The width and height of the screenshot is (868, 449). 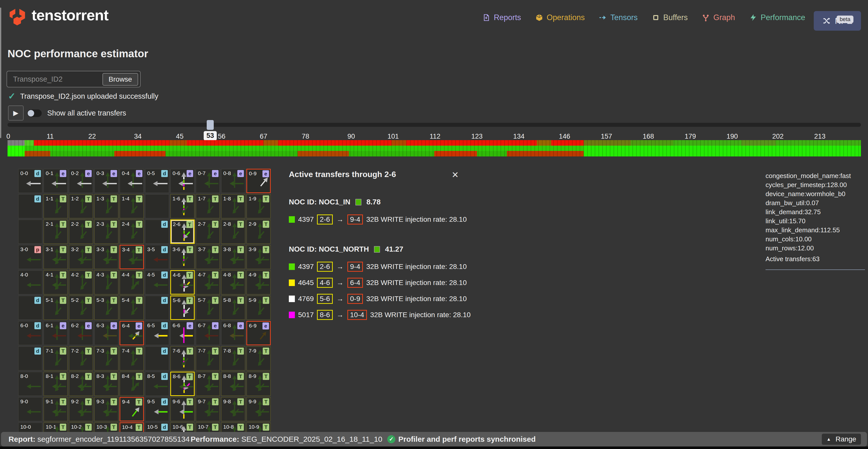 What do you see at coordinates (132, 206) in the screenshot?
I see `grid-cell-1-4: 1-4T` at bounding box center [132, 206].